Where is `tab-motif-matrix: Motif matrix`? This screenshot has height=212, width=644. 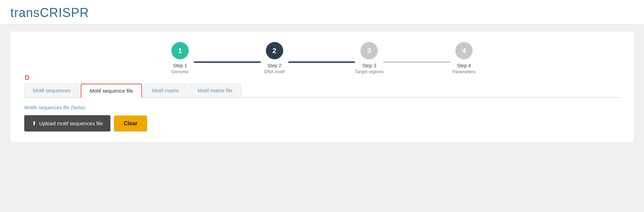
tab-motif-matrix: Motif matrix is located at coordinates (166, 90).